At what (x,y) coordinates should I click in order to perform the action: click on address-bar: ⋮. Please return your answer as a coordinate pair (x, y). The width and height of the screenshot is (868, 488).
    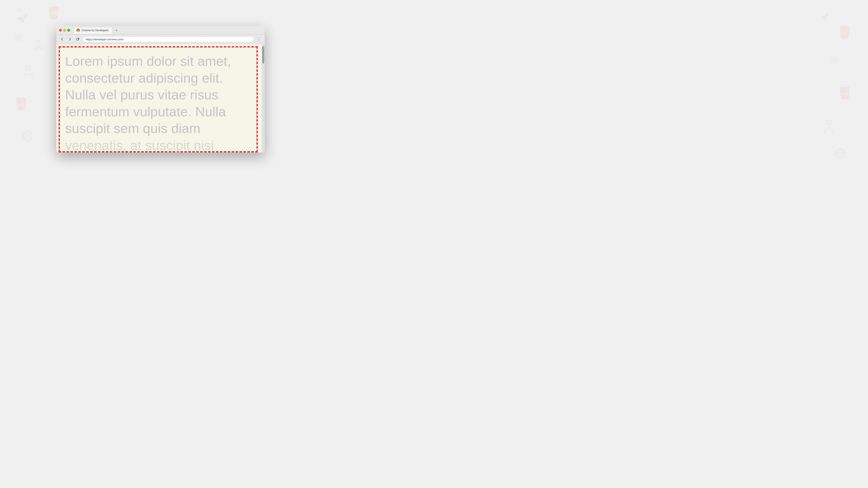
    Looking at the image, I should click on (160, 39).